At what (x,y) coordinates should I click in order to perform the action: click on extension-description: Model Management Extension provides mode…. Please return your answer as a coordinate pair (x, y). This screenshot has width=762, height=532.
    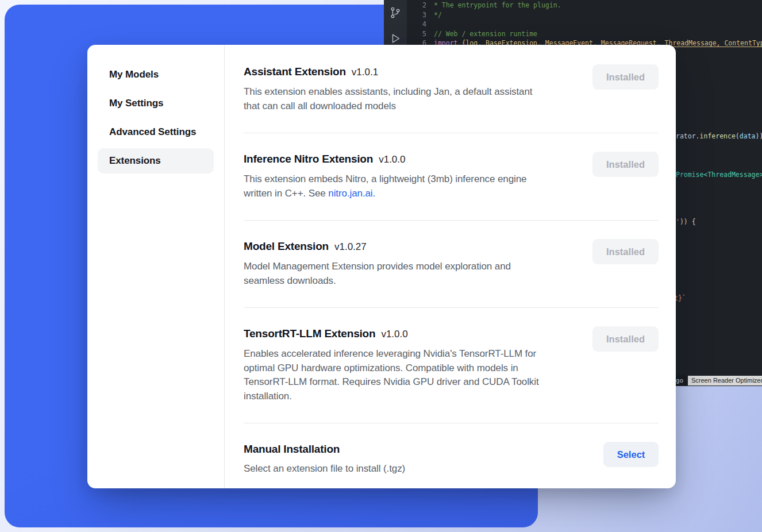
    Looking at the image, I should click on (410, 273).